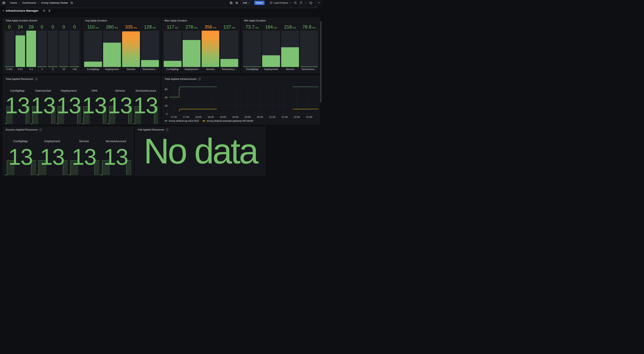  What do you see at coordinates (72, 3) in the screenshot?
I see `star-icon` at bounding box center [72, 3].